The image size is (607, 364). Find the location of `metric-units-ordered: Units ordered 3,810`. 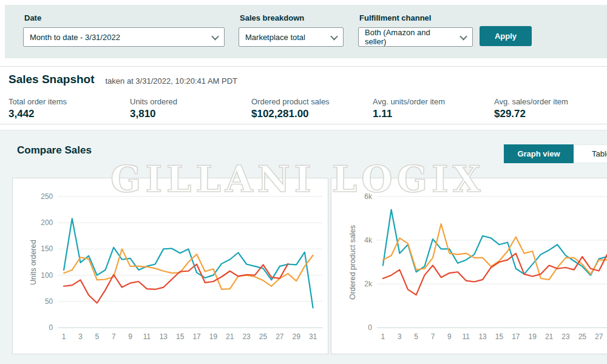

metric-units-ordered: Units ordered 3,810 is located at coordinates (182, 108).